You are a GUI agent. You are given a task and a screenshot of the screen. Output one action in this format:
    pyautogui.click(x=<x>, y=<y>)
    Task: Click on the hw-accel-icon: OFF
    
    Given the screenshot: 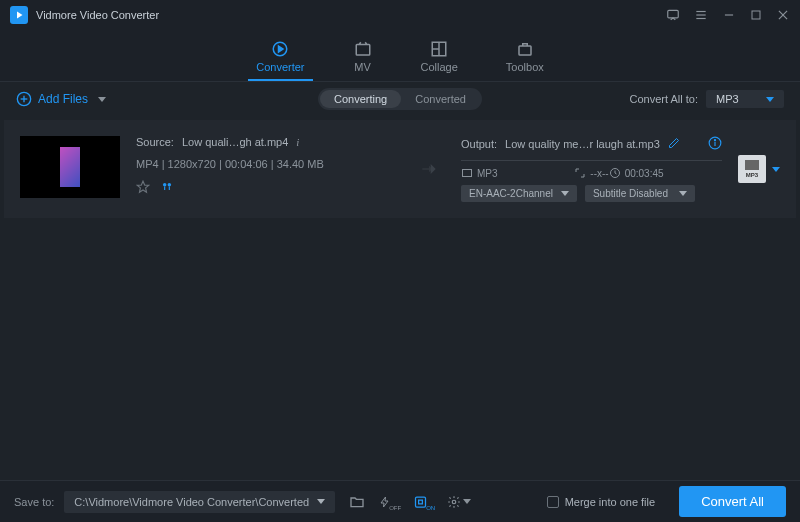 What is the action you would take?
    pyautogui.click(x=391, y=502)
    